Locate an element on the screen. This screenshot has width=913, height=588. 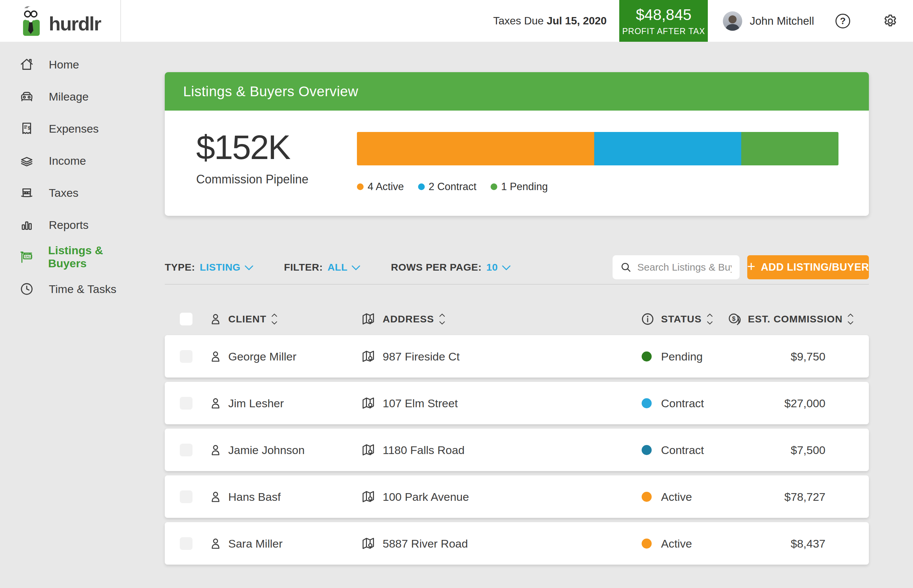
sort-client-icon is located at coordinates (274, 319).